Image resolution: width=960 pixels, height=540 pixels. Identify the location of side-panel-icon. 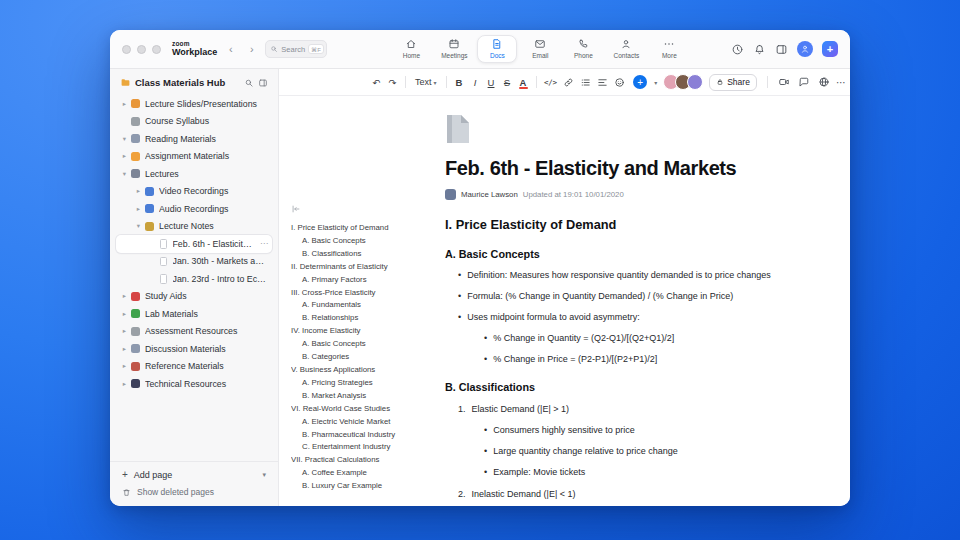
(782, 50).